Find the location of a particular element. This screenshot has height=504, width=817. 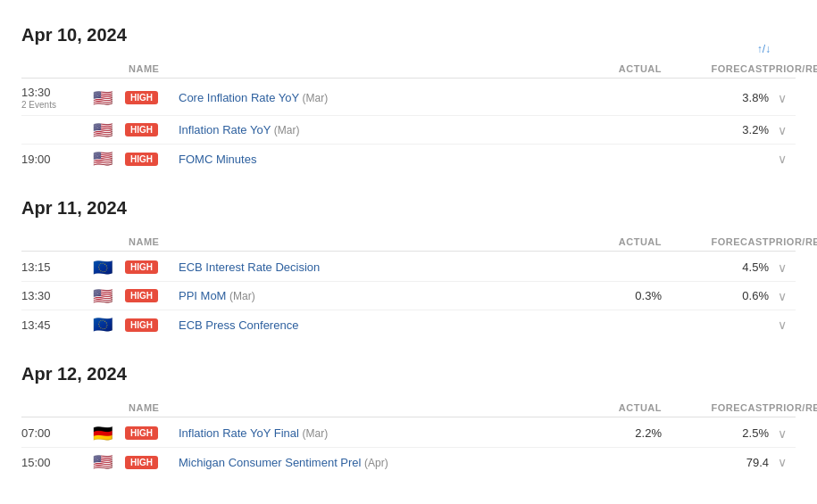

date-header: Apr 11, 2024 is located at coordinates (409, 209).